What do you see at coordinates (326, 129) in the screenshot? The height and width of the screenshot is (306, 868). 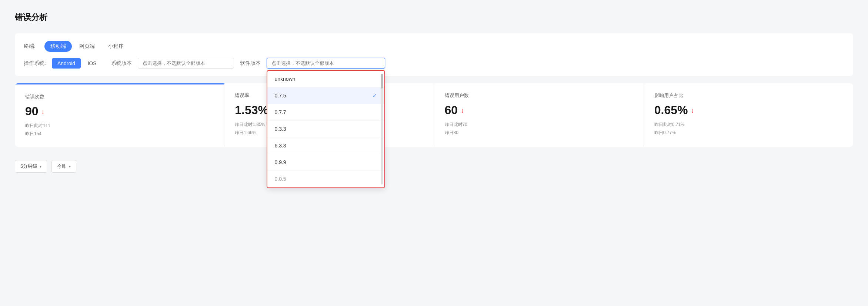 I see `dropdown-item-033: 0.3.3` at bounding box center [326, 129].